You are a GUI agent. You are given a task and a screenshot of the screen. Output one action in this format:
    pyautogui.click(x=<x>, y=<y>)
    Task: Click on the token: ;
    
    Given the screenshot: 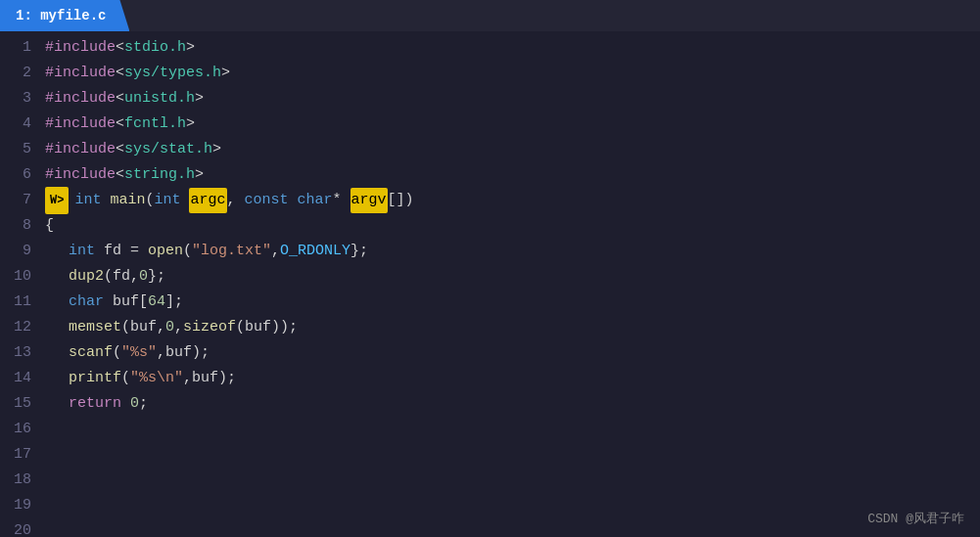 What is the action you would take?
    pyautogui.click(x=143, y=404)
    